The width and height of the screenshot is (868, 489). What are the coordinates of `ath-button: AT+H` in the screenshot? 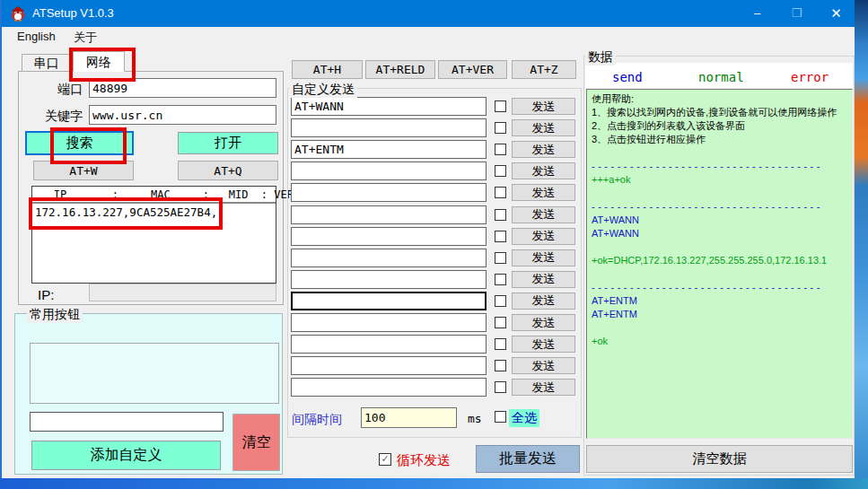 It's located at (327, 70).